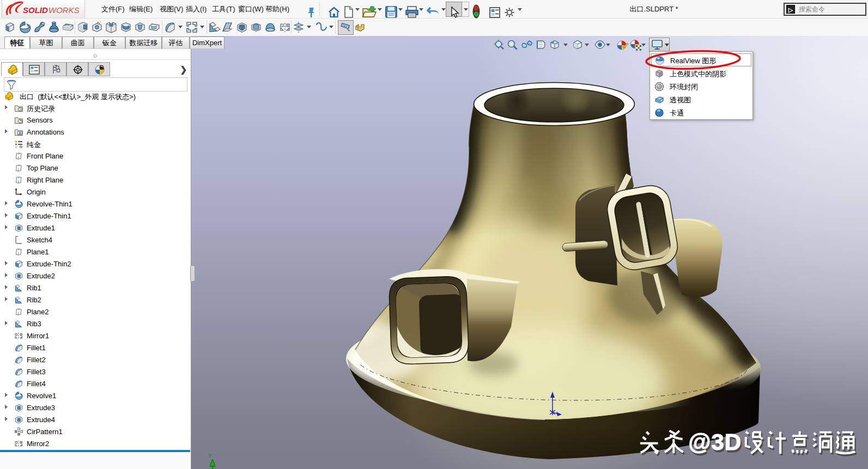  Describe the element at coordinates (35, 10) in the screenshot. I see `svg-text: SOLID` at that location.